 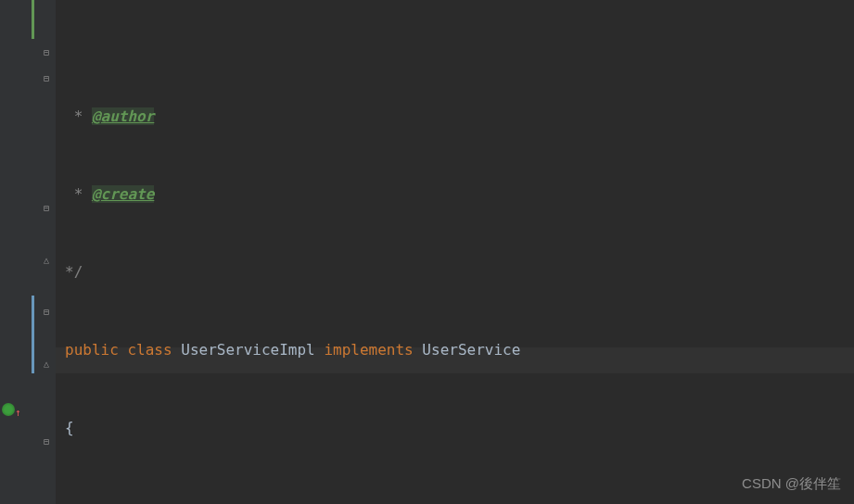 What do you see at coordinates (8, 410) in the screenshot?
I see `override-gutter-icon` at bounding box center [8, 410].